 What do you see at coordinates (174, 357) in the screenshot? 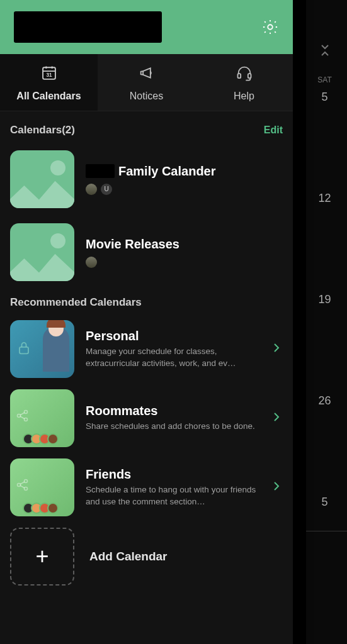
I see `recommended-desc: Manage your schedule for classes, extrac…` at bounding box center [174, 357].